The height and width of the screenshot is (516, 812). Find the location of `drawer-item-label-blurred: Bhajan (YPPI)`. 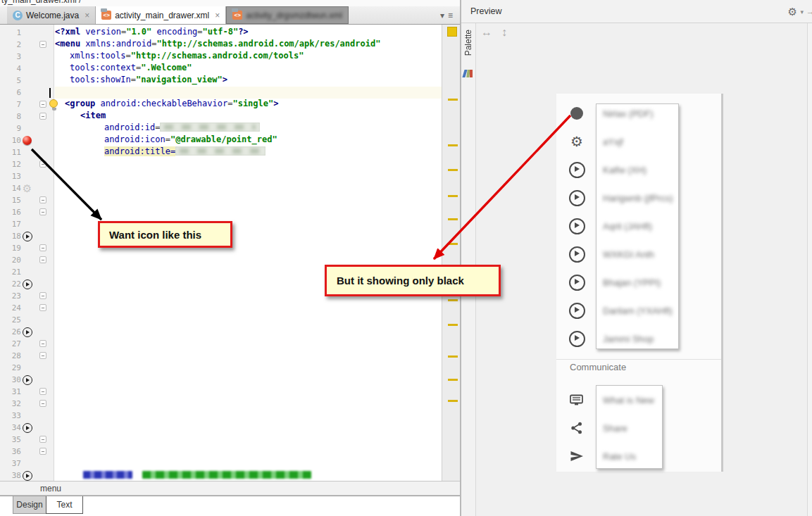

drawer-item-label-blurred: Bhajan (YPPI) is located at coordinates (632, 283).